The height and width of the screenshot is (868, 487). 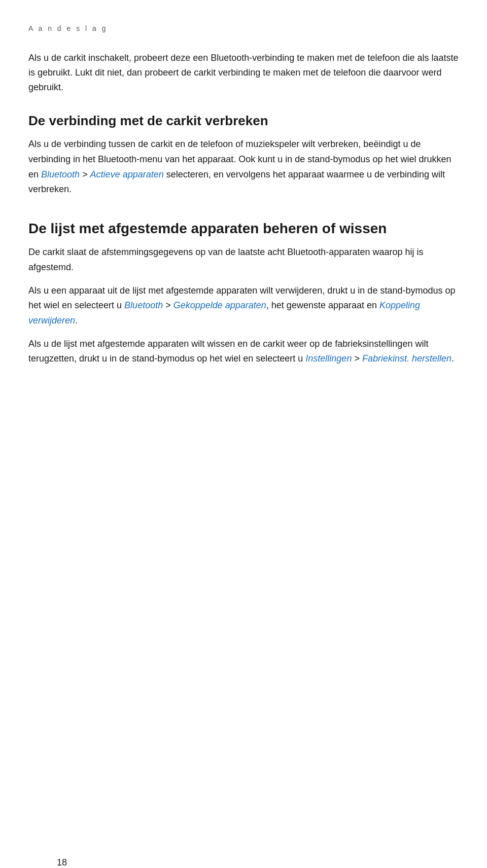 I want to click on intro-text-1: Als u de carkit inschakelt, probeert dez…, so click(x=244, y=73).